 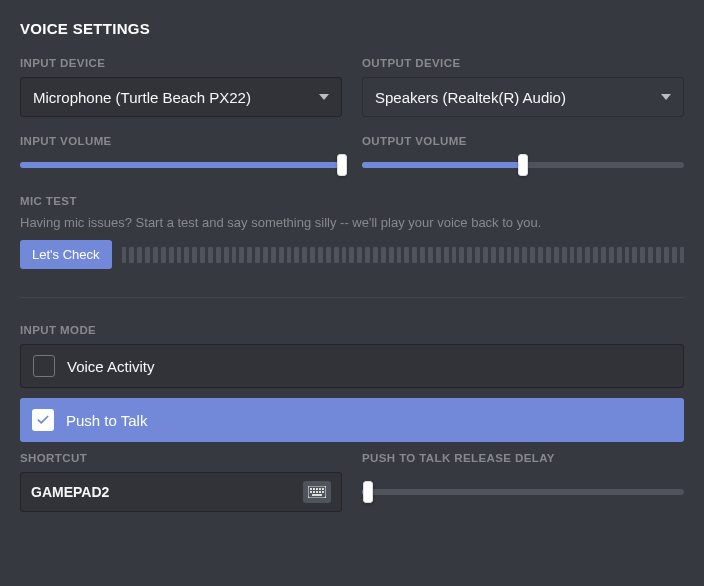 I want to click on page-title: VOICE SETTINGS, so click(x=352, y=28).